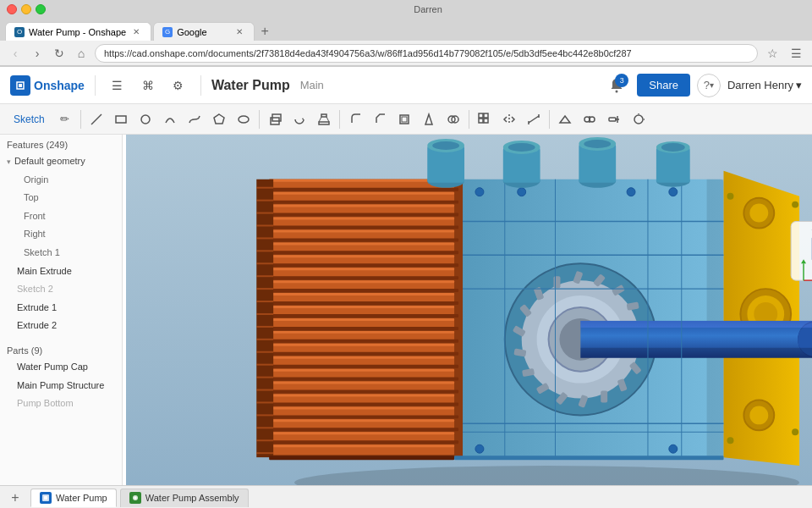 Image resolution: width=812 pixels, height=508 pixels. What do you see at coordinates (534, 119) in the screenshot?
I see `toolbar-measure-btn` at bounding box center [534, 119].